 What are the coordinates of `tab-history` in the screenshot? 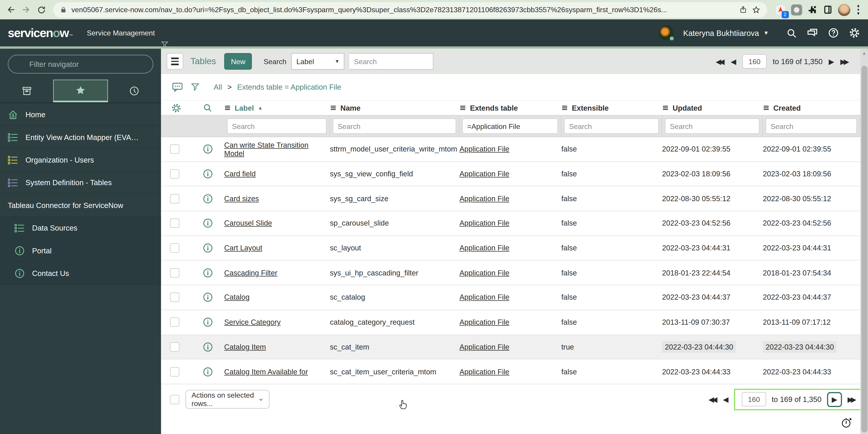 It's located at (134, 91).